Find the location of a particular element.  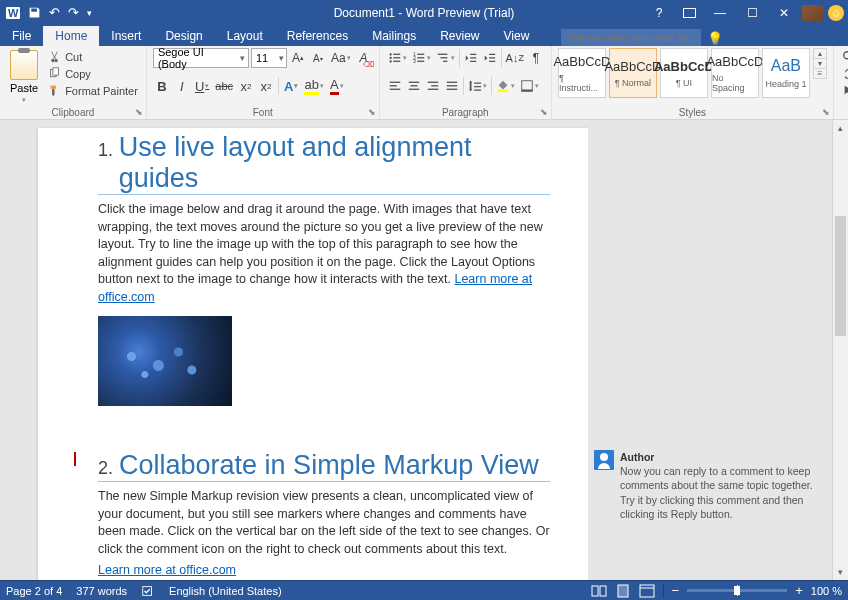

copy-button: Copy is located at coordinates (93, 74).